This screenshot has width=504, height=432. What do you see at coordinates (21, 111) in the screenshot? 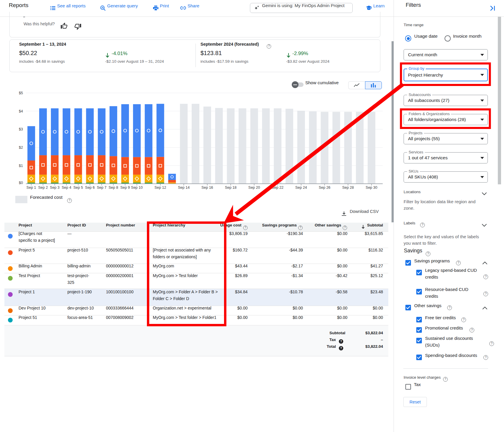
I see `svg-text: $4` at bounding box center [21, 111].